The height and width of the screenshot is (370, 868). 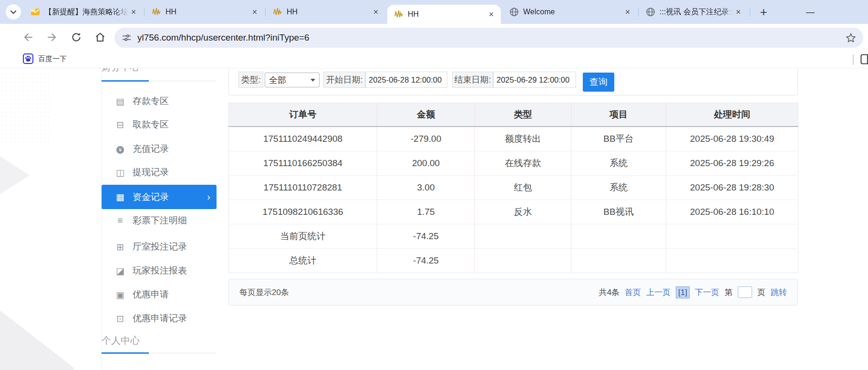 I want to click on browser-tab-active: HH ×, so click(x=444, y=14).